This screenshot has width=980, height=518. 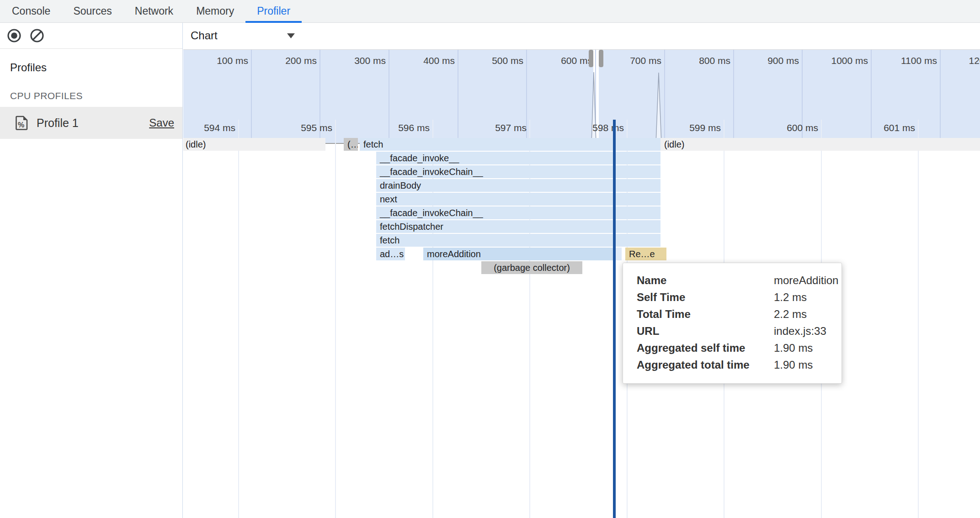 I want to click on profile-document-icon: %, so click(x=22, y=123).